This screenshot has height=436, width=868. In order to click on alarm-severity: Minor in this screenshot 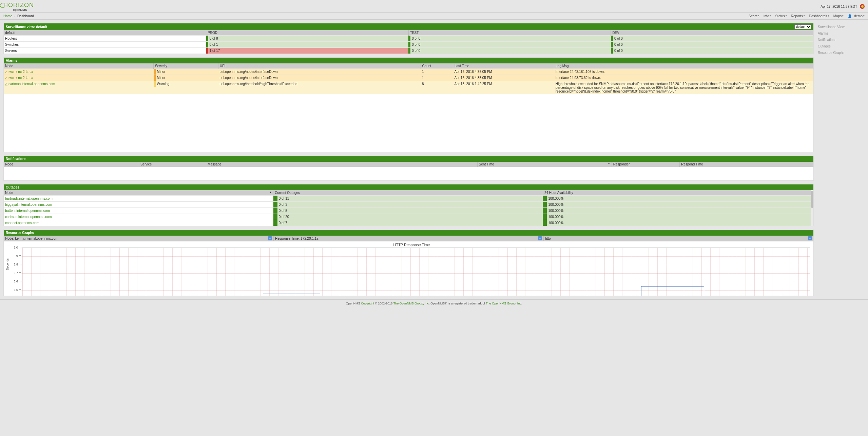, I will do `click(186, 78)`.